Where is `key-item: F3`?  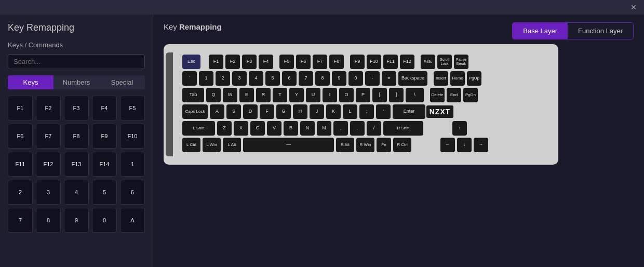
key-item: F3 is located at coordinates (76, 108).